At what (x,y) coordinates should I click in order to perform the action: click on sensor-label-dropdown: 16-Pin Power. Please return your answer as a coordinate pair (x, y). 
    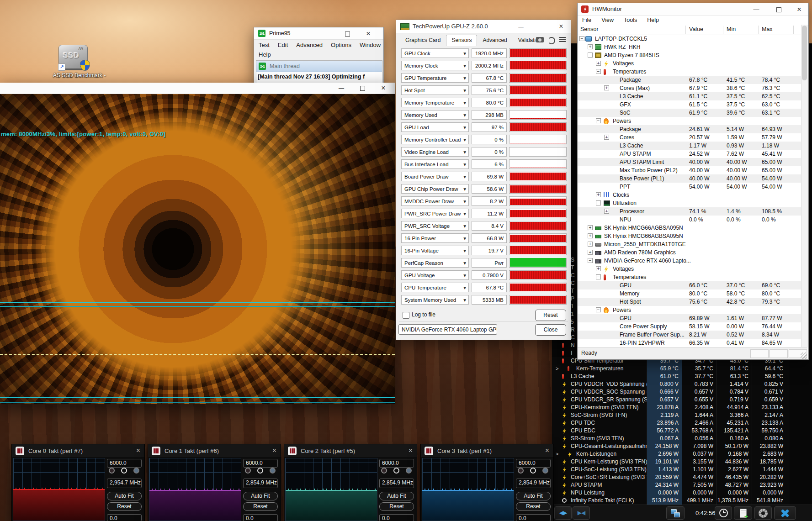
    Looking at the image, I should click on (435, 238).